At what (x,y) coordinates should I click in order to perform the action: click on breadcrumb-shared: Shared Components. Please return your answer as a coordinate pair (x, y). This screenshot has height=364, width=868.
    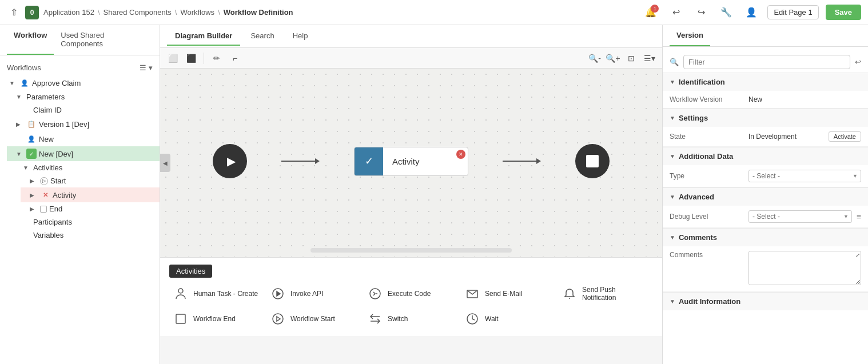
    Looking at the image, I should click on (137, 13).